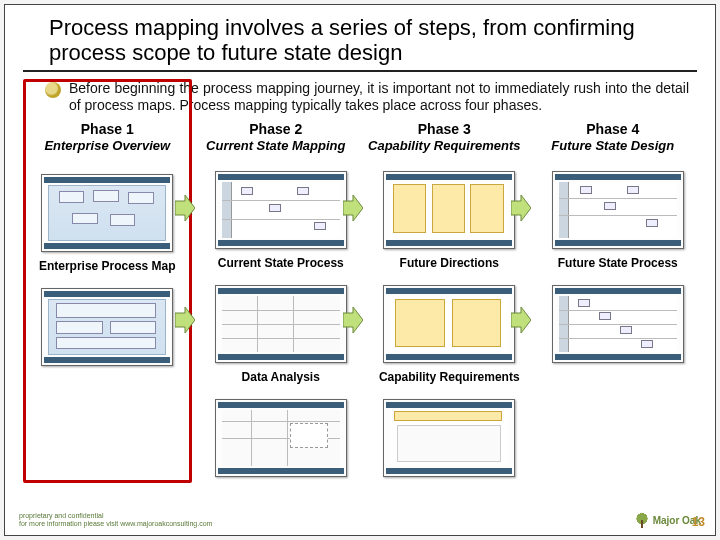  What do you see at coordinates (614, 129) in the screenshot?
I see `phase-label: Phase 4` at bounding box center [614, 129].